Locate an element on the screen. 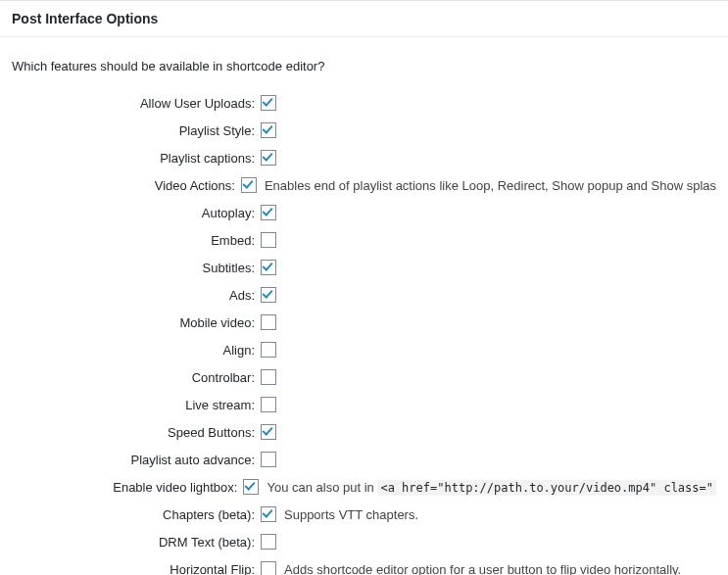 Image resolution: width=728 pixels, height=575 pixels. option-row: Live stream: is located at coordinates (364, 405).